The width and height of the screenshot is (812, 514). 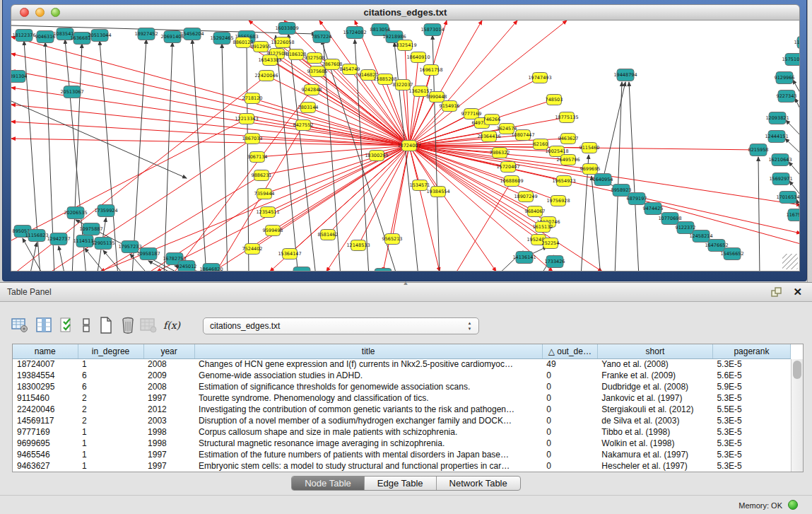 I want to click on network-node: 12530190, so click(x=383, y=270).